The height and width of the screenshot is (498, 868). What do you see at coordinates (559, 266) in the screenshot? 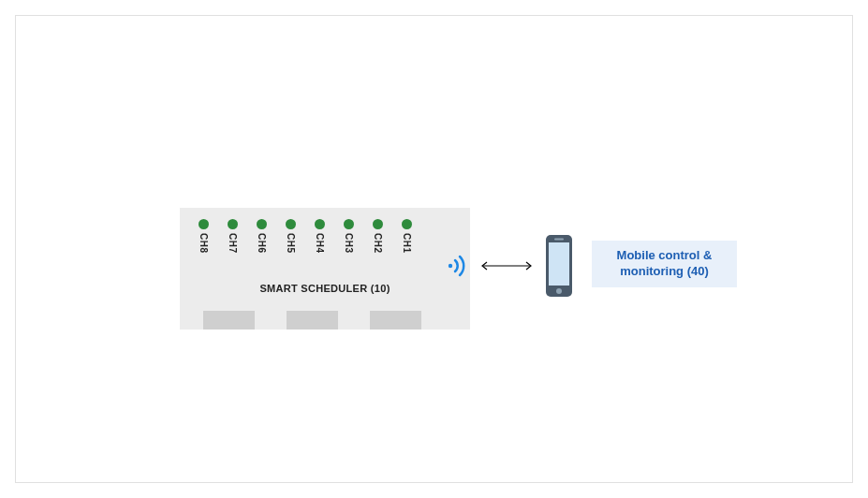
I see `mobile-phone-icon` at bounding box center [559, 266].